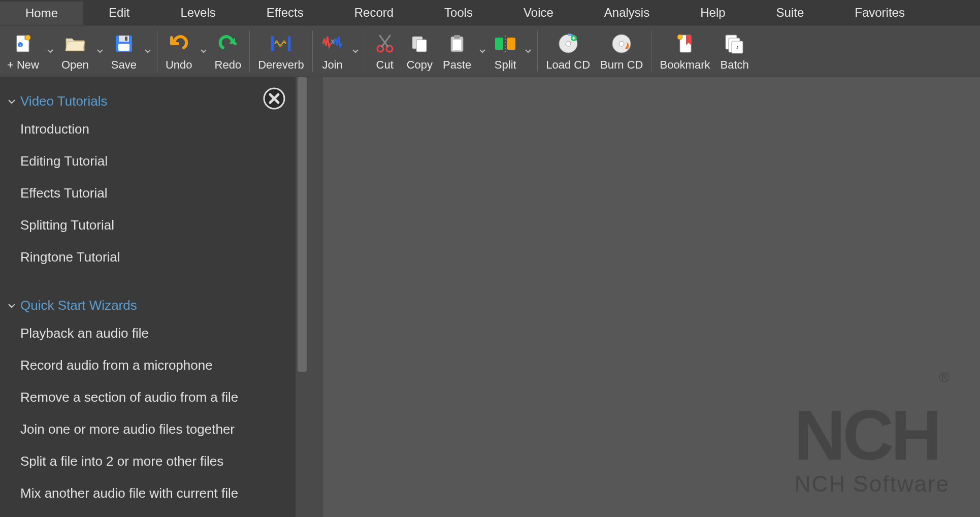 Image resolution: width=980 pixels, height=517 pixels. Describe the element at coordinates (419, 65) in the screenshot. I see `copy-label: Copy` at that location.